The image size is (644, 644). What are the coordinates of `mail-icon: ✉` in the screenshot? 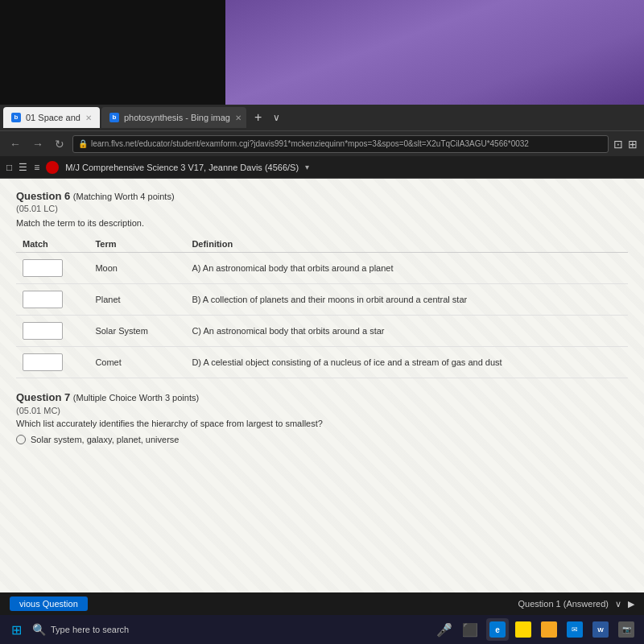 It's located at (575, 630).